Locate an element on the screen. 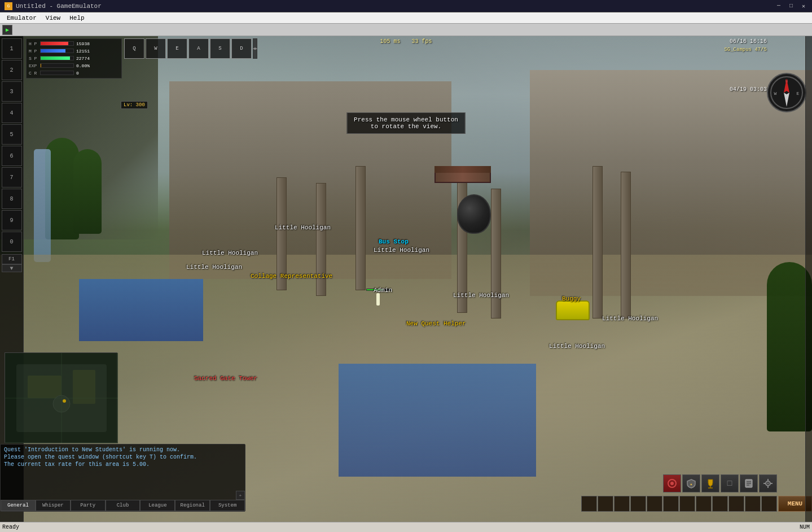 The width and height of the screenshot is (812, 532). hp-value: 15938 is located at coordinates (83, 44).